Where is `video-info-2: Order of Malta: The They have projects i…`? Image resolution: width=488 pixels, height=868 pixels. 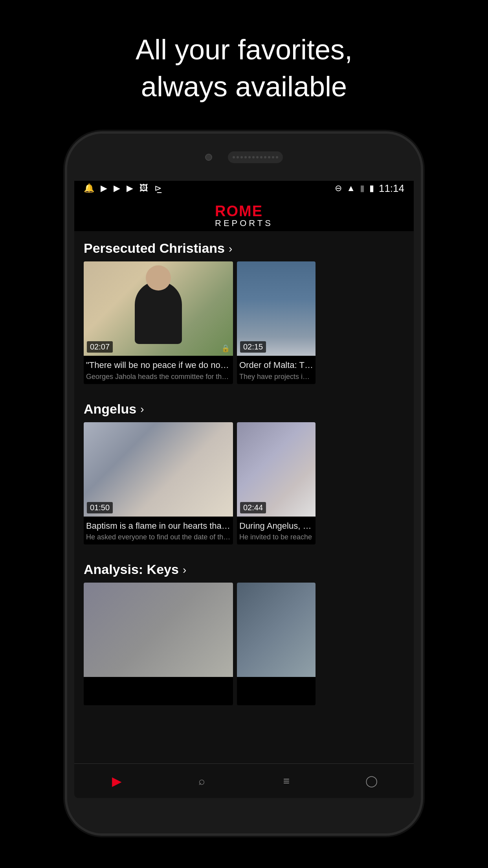
video-info-2: Order of Malta: The They have projects i… is located at coordinates (276, 370).